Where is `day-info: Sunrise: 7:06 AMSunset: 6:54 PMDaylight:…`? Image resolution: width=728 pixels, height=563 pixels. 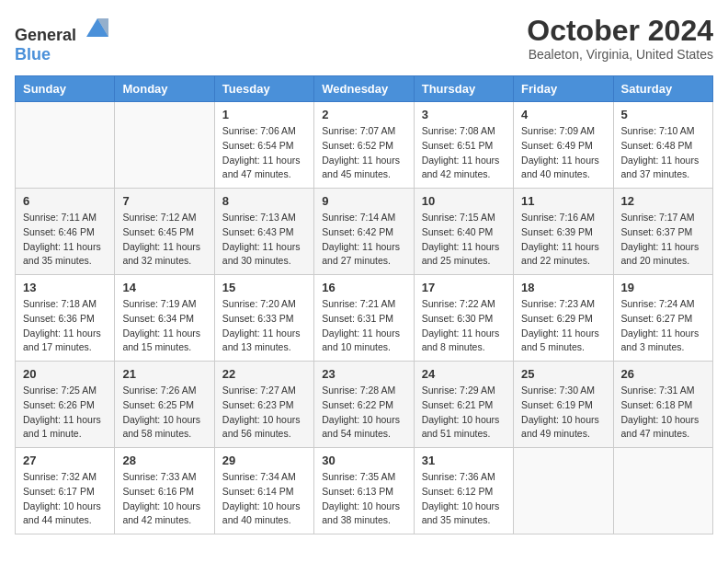 day-info: Sunrise: 7:06 AMSunset: 6:54 PMDaylight:… is located at coordinates (265, 153).